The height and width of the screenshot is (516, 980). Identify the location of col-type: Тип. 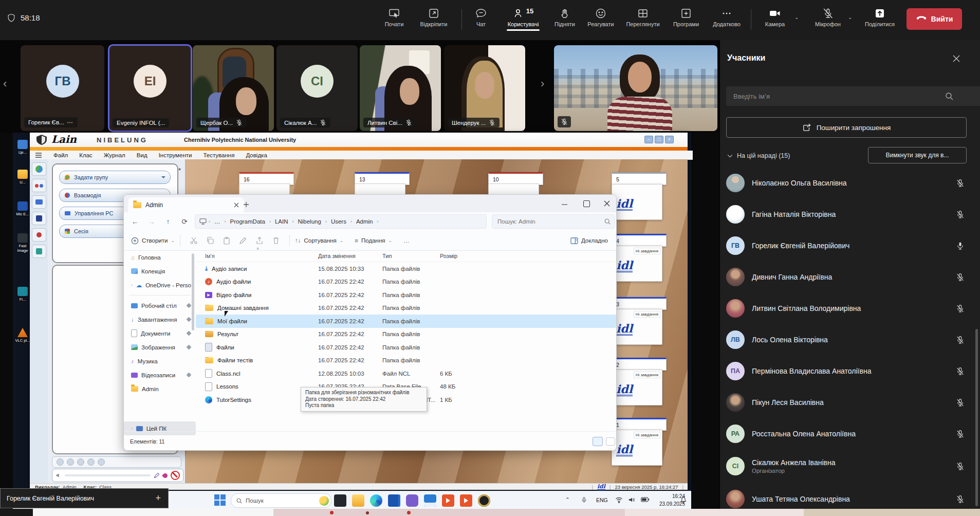
(411, 256).